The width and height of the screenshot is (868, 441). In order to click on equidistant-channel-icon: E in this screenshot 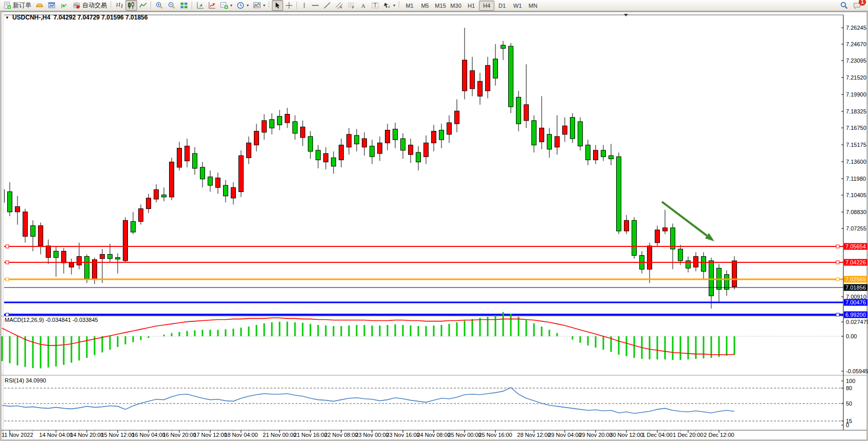, I will do `click(339, 5)`.